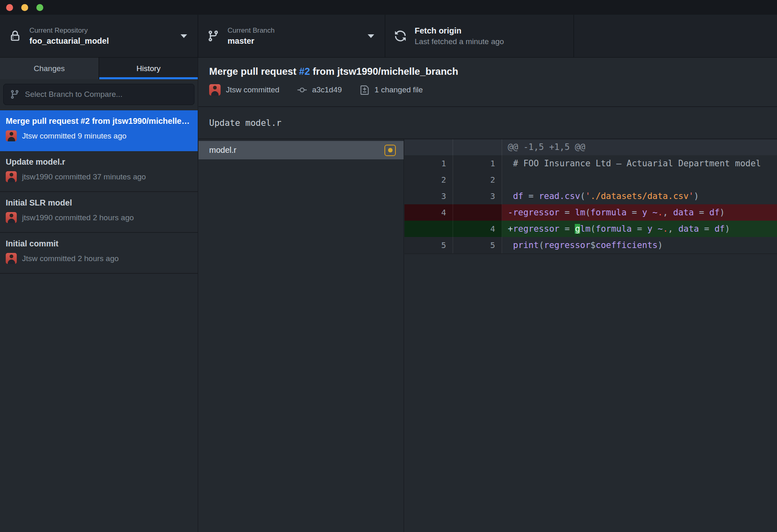  What do you see at coordinates (640, 180) in the screenshot?
I see `code-line` at bounding box center [640, 180].